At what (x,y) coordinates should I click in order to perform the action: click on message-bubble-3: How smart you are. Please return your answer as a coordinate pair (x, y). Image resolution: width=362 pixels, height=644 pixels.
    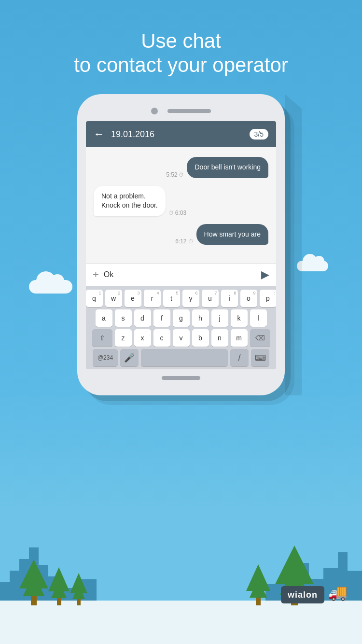
    Looking at the image, I should click on (233, 235).